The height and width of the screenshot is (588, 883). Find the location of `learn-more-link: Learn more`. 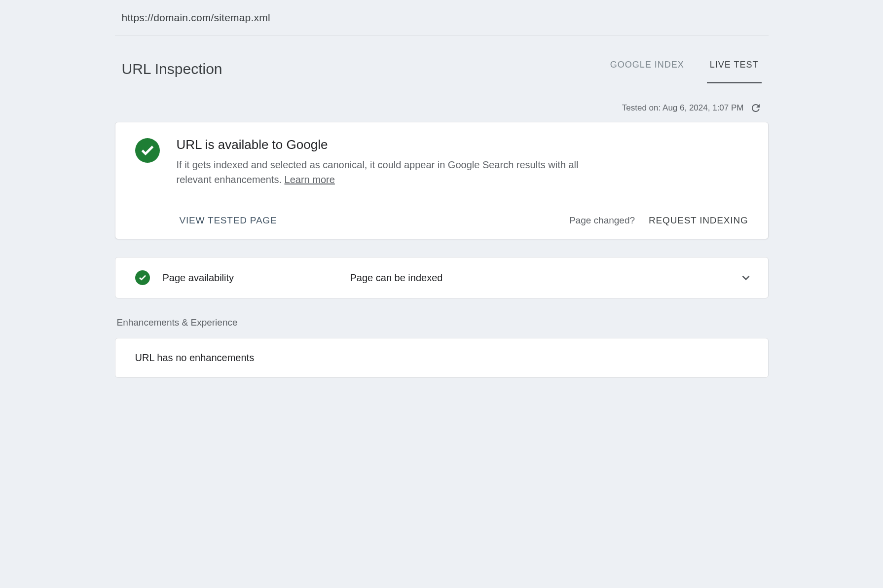

learn-more-link: Learn more is located at coordinates (310, 180).